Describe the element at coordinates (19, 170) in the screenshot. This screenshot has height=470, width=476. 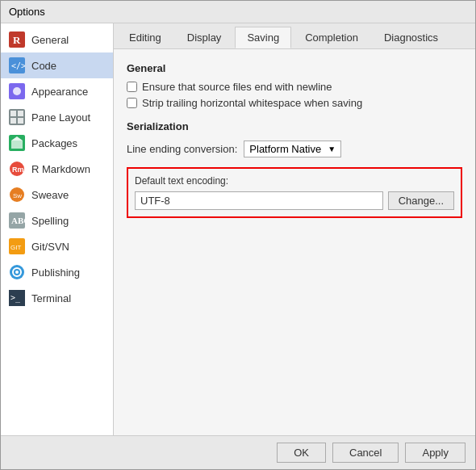
I see `svg-text: Rmd` at that location.